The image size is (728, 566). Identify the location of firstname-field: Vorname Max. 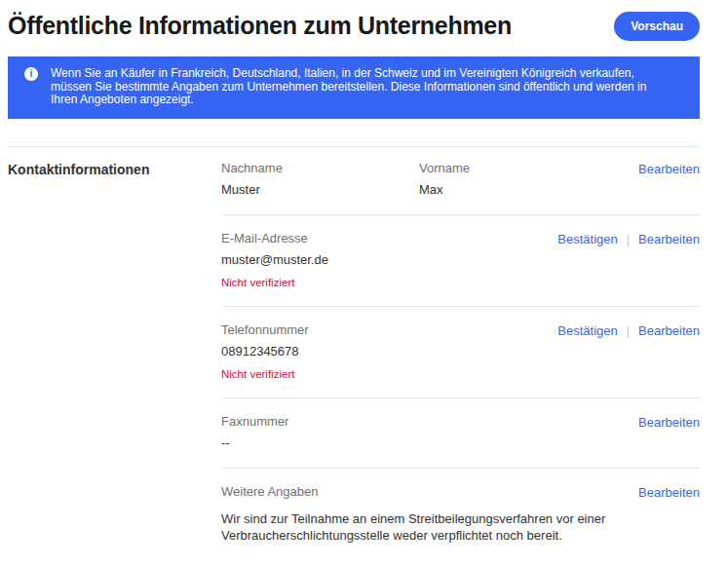
(444, 179).